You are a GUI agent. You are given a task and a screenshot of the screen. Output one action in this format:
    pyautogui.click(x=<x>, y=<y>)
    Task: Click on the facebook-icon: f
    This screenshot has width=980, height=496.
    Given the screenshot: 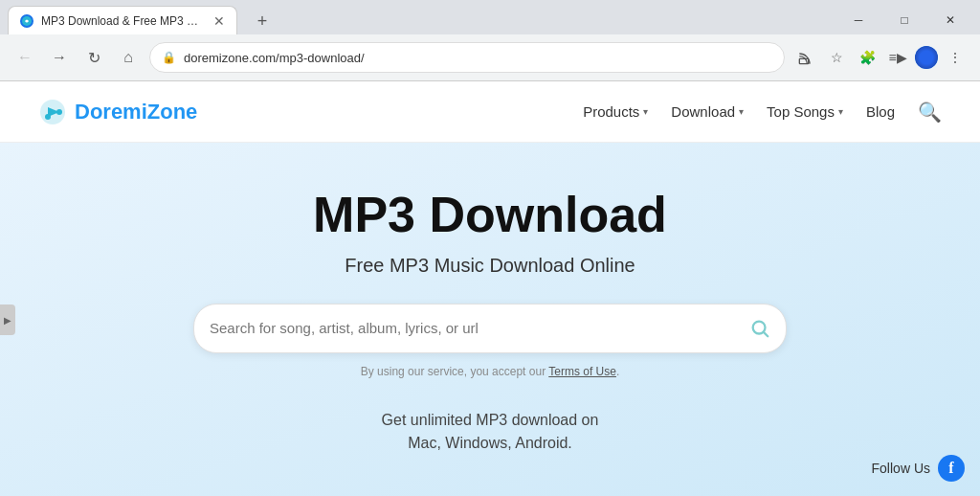 What is the action you would take?
    pyautogui.click(x=951, y=468)
    